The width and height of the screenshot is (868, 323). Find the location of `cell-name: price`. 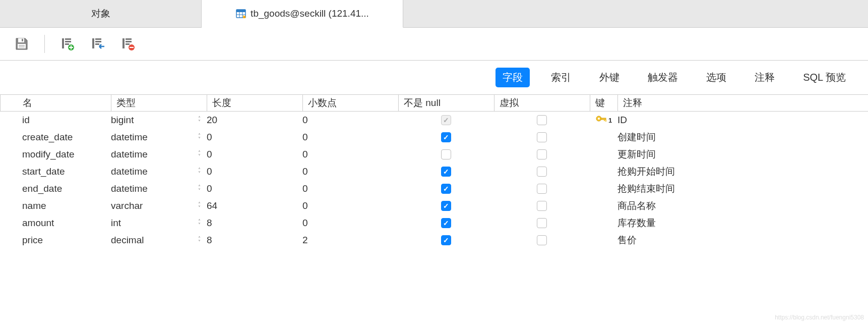

cell-name: price is located at coordinates (55, 240).